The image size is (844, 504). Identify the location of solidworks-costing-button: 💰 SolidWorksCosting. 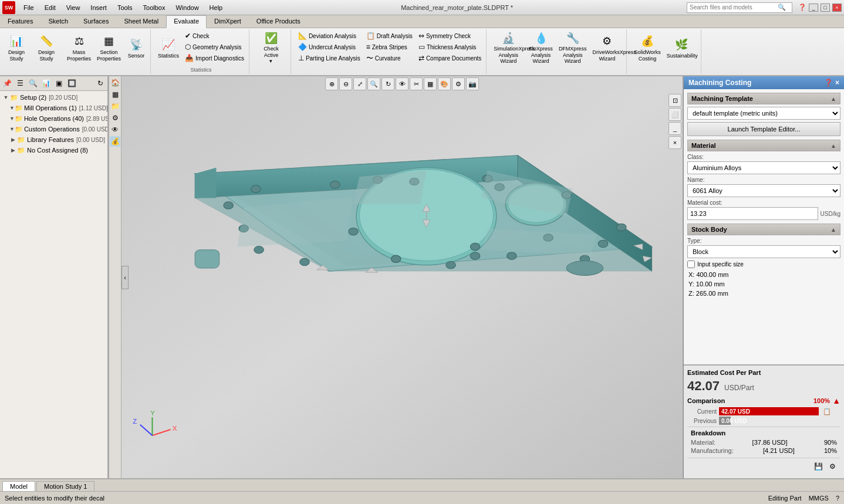
(647, 48).